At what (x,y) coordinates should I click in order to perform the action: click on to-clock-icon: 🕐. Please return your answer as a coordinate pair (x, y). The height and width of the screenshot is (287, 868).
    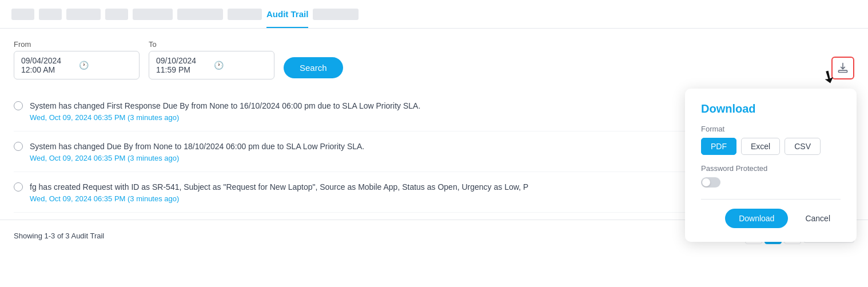
    Looking at the image, I should click on (240, 65).